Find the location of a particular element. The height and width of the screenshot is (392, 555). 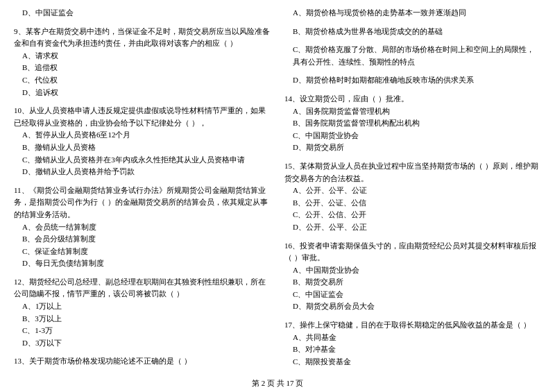

q17-optC: C、期限投资基金 is located at coordinates (413, 362).